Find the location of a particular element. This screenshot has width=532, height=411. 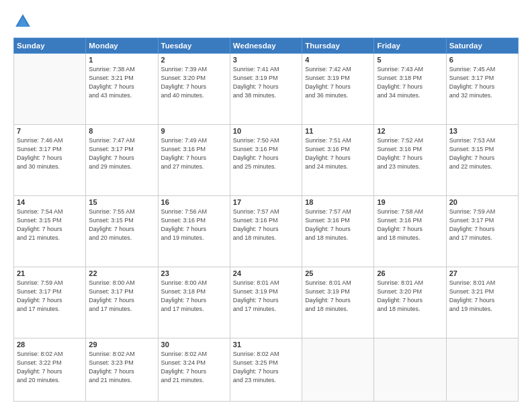

day-info: Sunrise: 7:41 AM Sunset: 3:19 PM Dayligh… is located at coordinates (266, 83).